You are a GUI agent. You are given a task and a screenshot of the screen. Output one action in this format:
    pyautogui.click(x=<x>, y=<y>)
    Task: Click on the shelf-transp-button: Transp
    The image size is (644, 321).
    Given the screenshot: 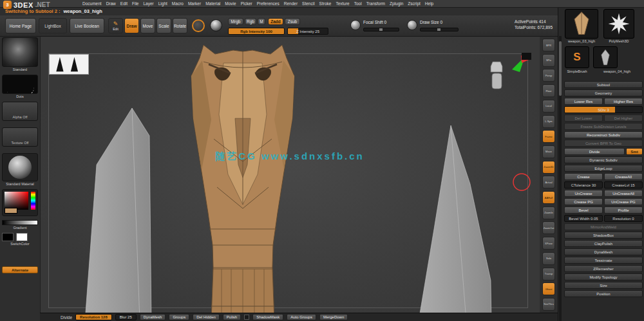 What is the action you would take?
    pyautogui.click(x=549, y=274)
    